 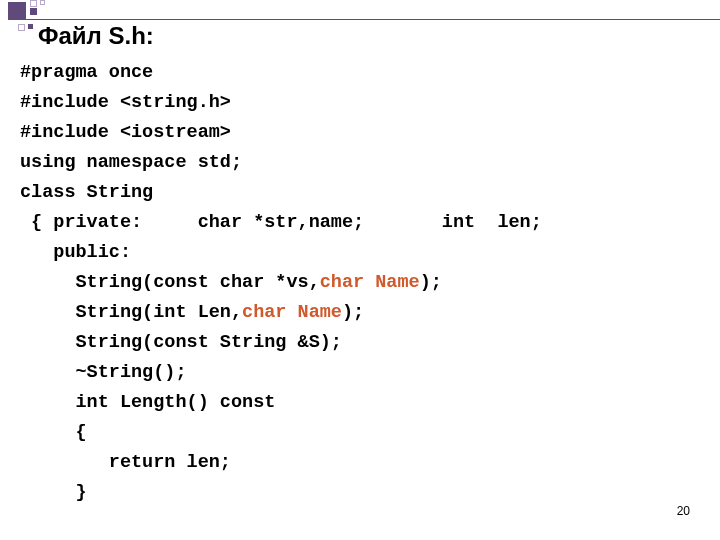 What do you see at coordinates (86, 72) in the screenshot?
I see `code-line: #pragma once` at bounding box center [86, 72].